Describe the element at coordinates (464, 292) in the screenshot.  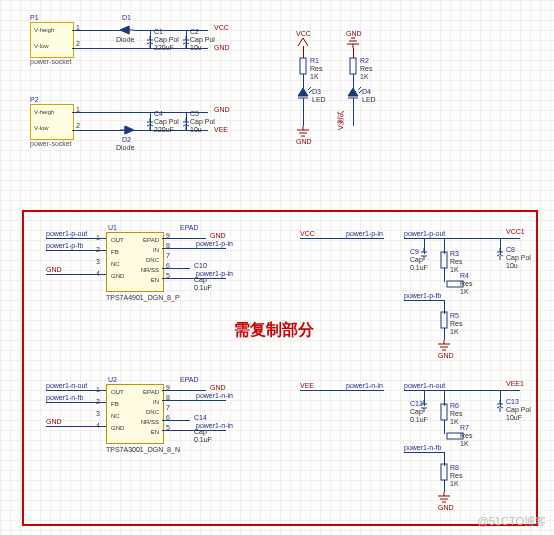
I see `r4-val: 1K` at that location.